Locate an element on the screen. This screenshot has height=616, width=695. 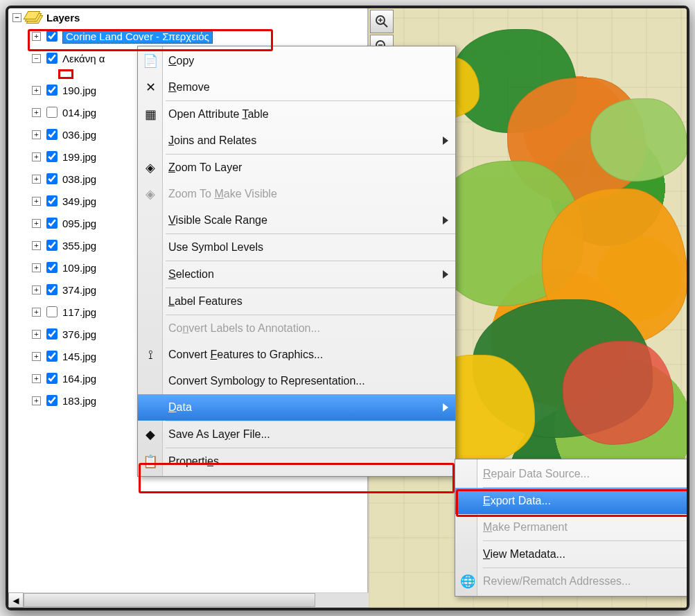
convert-features-icon: ⟟ is located at coordinates (150, 355).